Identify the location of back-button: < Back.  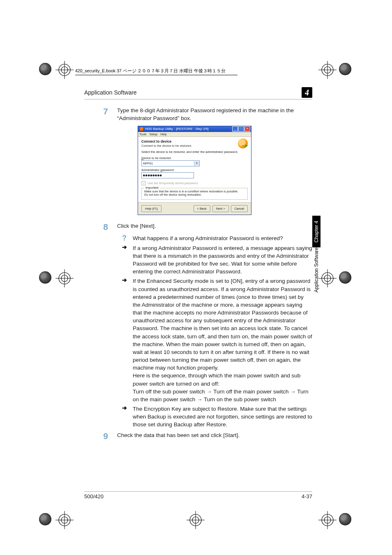
(202, 209).